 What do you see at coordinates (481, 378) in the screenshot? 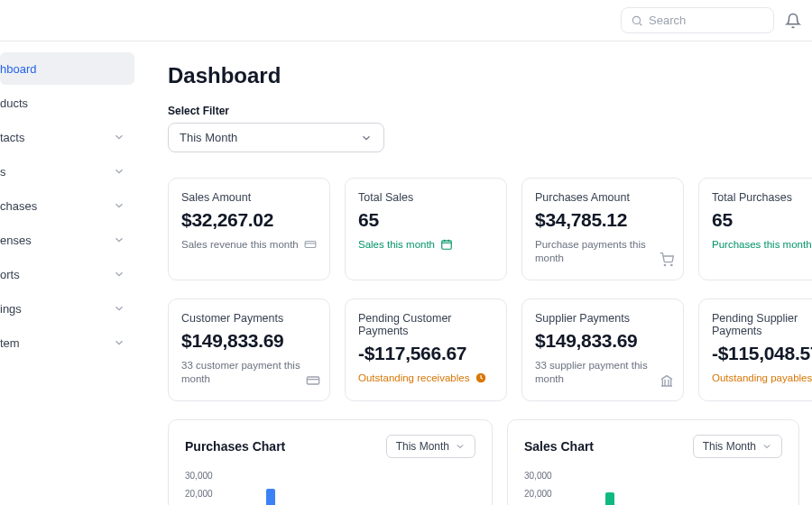
I see `clock-icon` at bounding box center [481, 378].